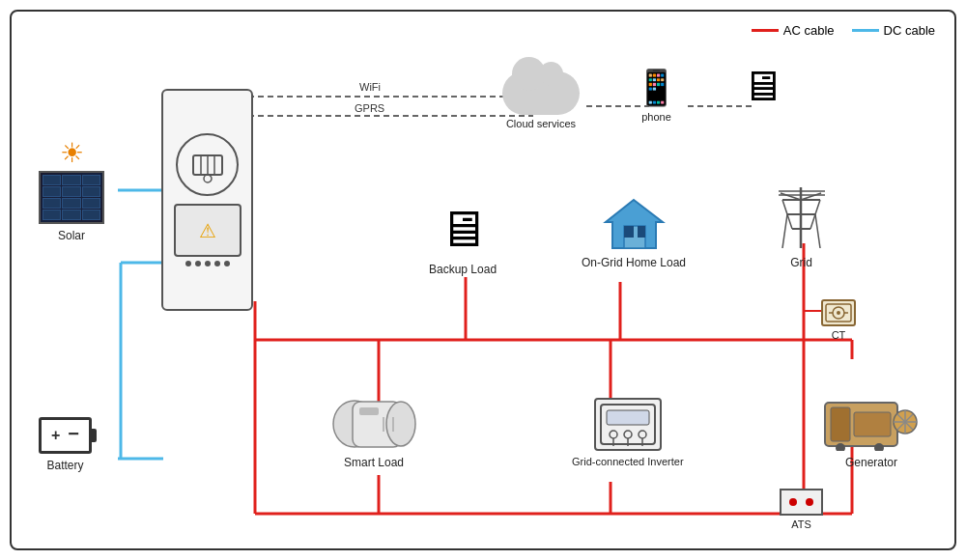  I want to click on inverter-ports, so click(208, 264).